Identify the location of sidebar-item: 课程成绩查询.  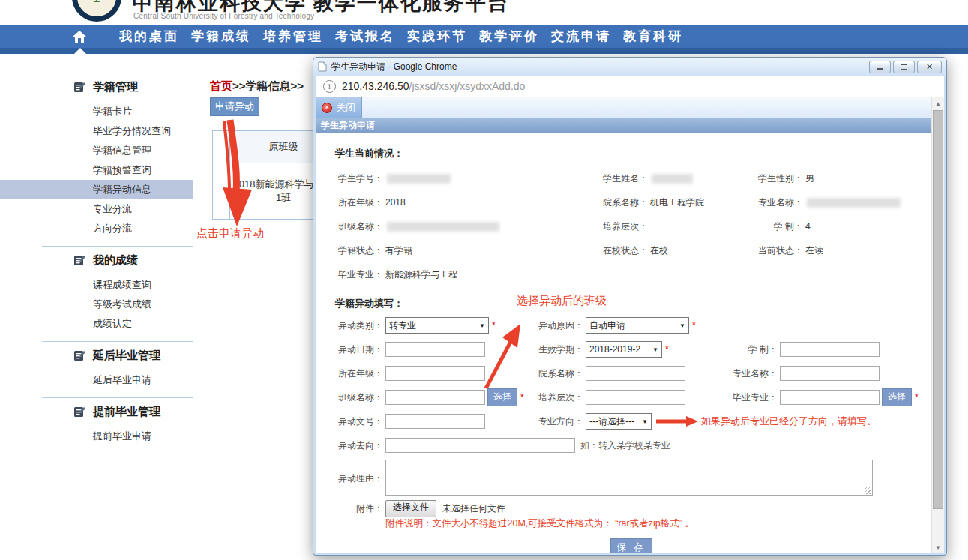
(96, 285).